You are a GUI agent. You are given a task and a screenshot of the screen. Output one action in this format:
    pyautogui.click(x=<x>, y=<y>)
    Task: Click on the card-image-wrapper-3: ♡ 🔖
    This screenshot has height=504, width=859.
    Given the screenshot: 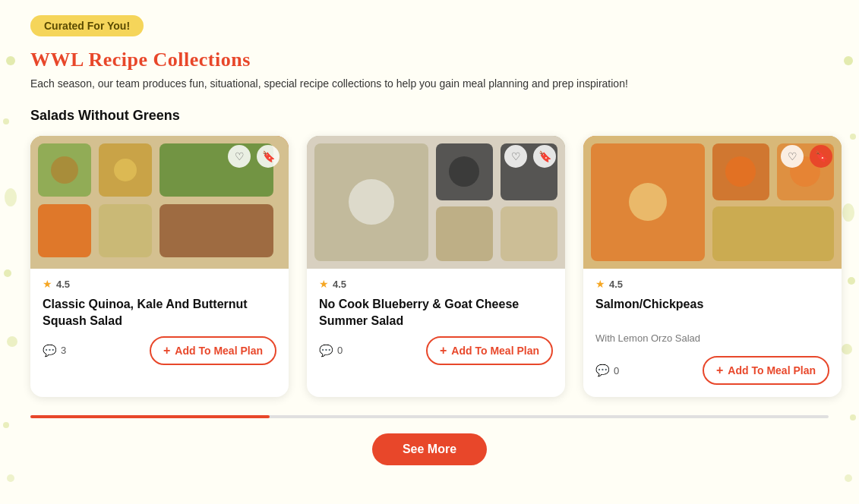 What is the action you would take?
    pyautogui.click(x=712, y=202)
    